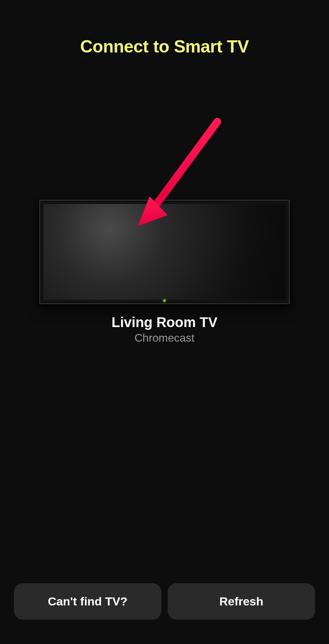 The width and height of the screenshot is (329, 644). What do you see at coordinates (164, 47) in the screenshot?
I see `page-title: Connect to Smart TV` at bounding box center [164, 47].